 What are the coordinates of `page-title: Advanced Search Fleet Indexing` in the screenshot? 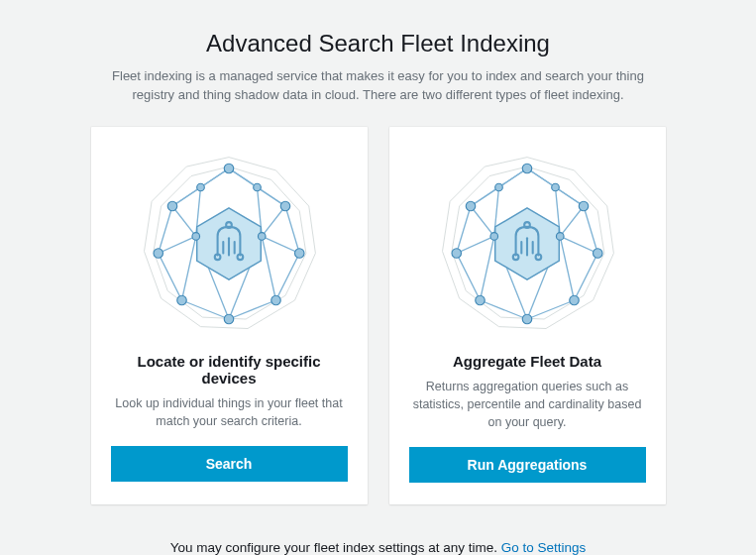 It's located at (378, 44).